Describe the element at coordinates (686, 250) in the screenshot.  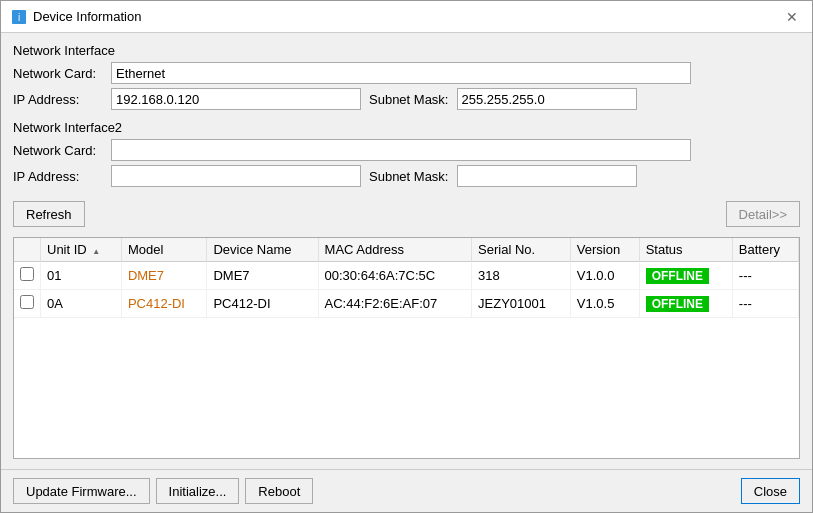
I see `col-header-status: Status` at that location.